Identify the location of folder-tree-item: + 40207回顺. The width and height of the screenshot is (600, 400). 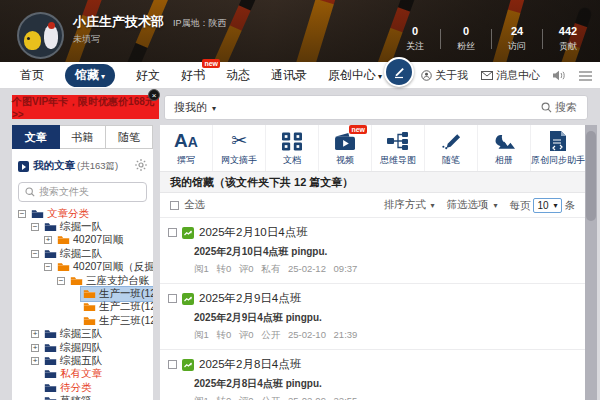
(82, 240).